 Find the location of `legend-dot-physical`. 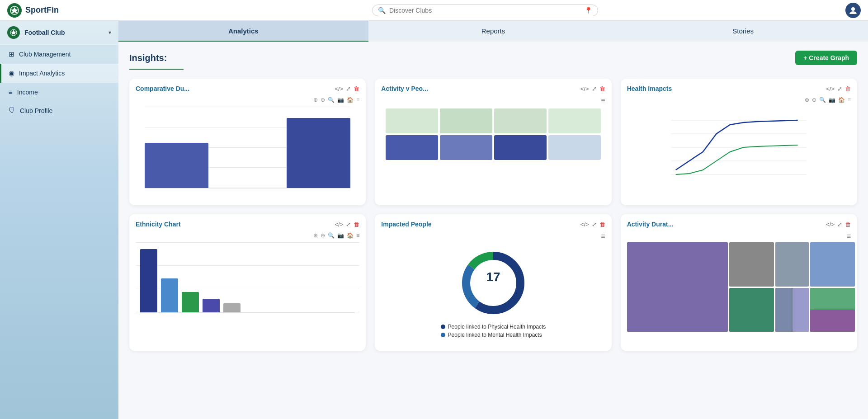

legend-dot-physical is located at coordinates (443, 327).